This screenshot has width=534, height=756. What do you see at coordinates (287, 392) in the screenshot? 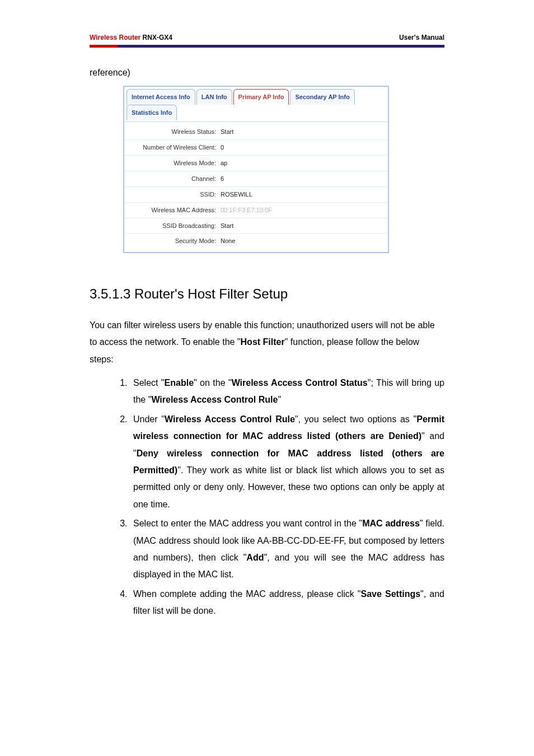
I see `step-1: Select "Enable" on the "Wireless Access …` at bounding box center [287, 392].